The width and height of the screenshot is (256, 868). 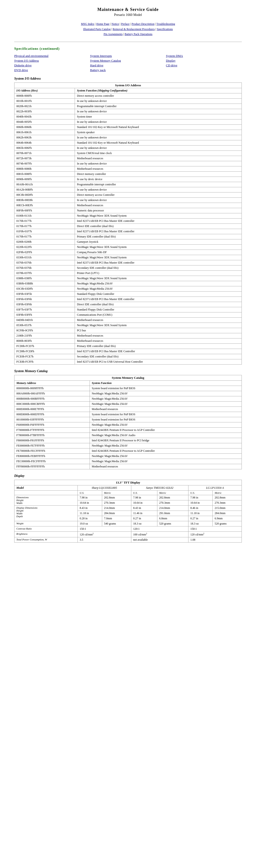 I want to click on memory-row-addr: F8000000h-F81FFFFFh, so click(x=52, y=440).